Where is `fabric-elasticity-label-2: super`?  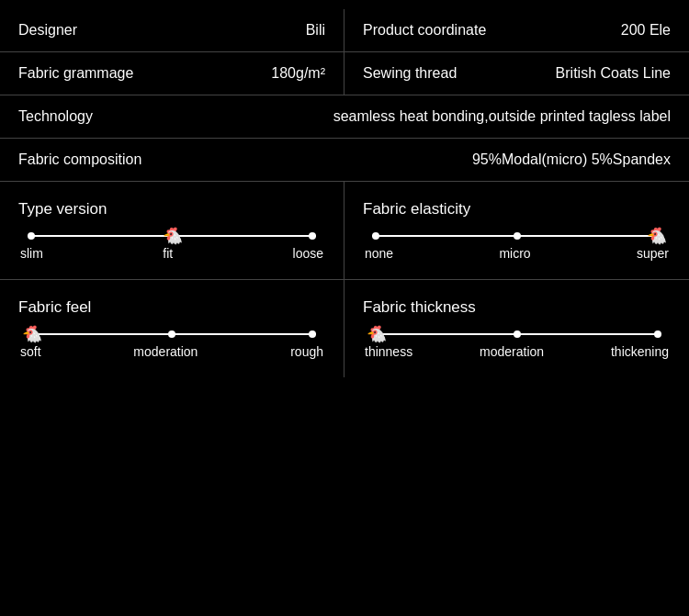 fabric-elasticity-label-2: super is located at coordinates (652, 253).